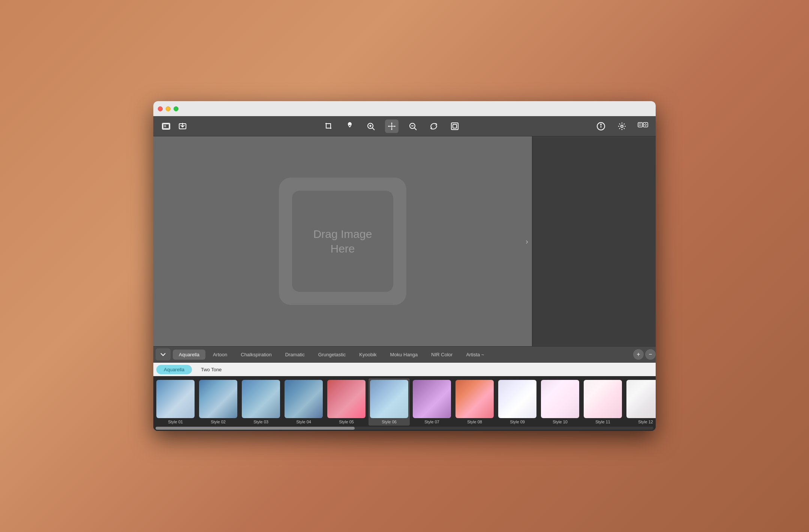  What do you see at coordinates (640, 402) in the screenshot?
I see `style-item: Style 12` at bounding box center [640, 402].